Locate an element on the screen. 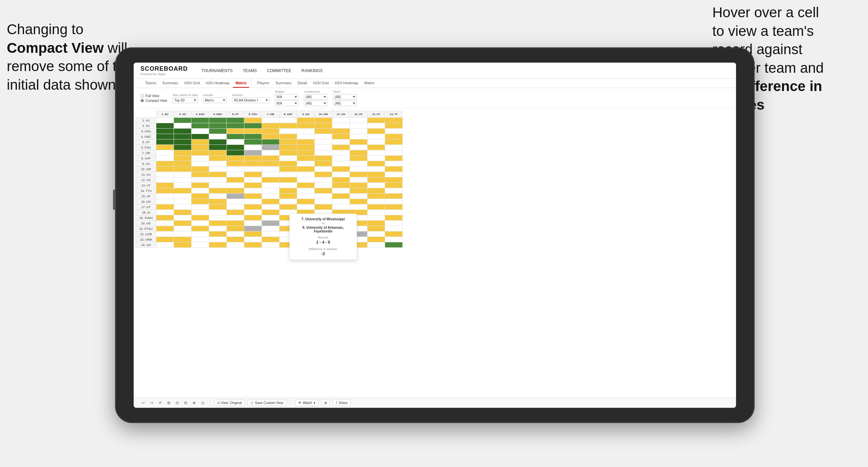  toolbar-btn-7: ⊕ is located at coordinates (194, 403).